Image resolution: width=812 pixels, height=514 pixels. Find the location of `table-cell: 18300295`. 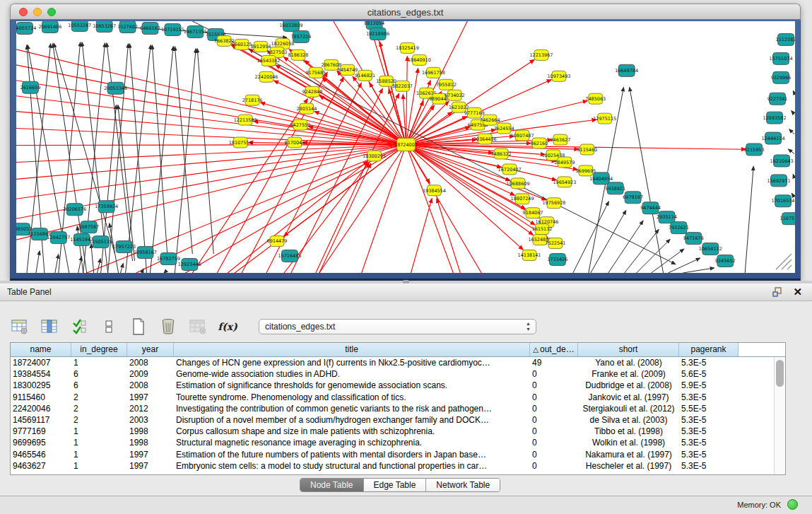

table-cell: 18300295 is located at coordinates (41, 385).